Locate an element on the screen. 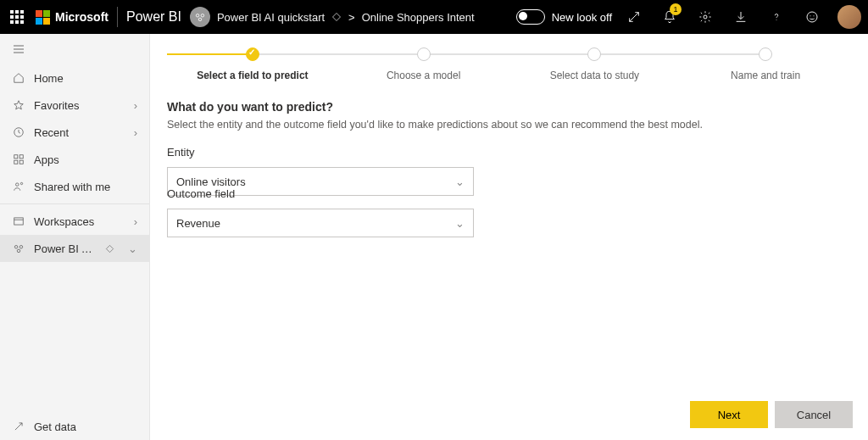  next-button: Next is located at coordinates (729, 415).